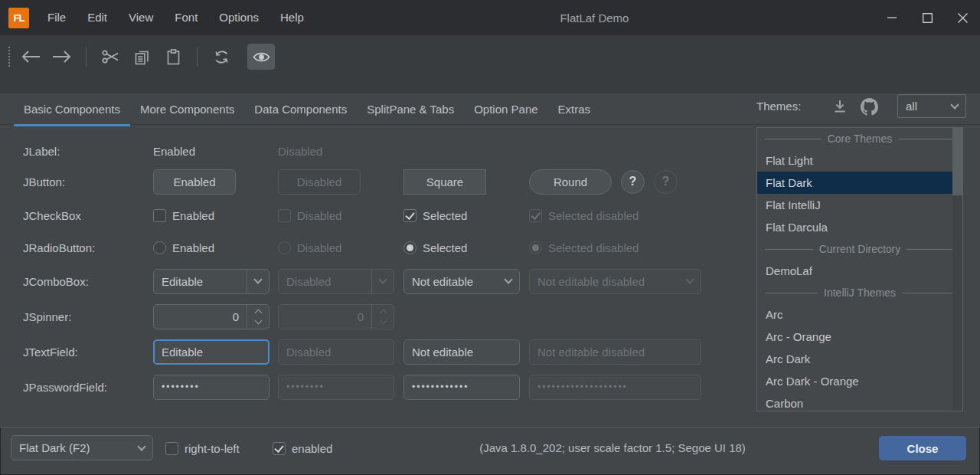  Describe the element at coordinates (962, 18) in the screenshot. I see `close-window-button` at that location.